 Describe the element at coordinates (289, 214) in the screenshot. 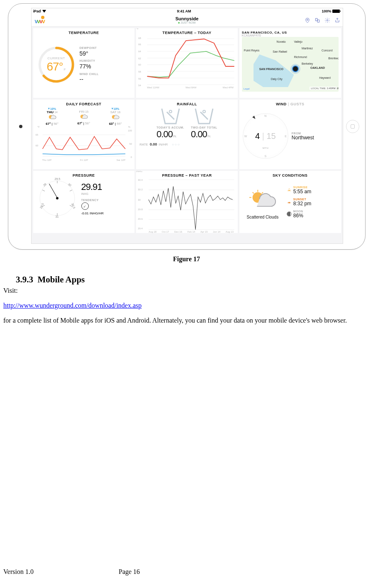

I see `moon-icon` at that location.